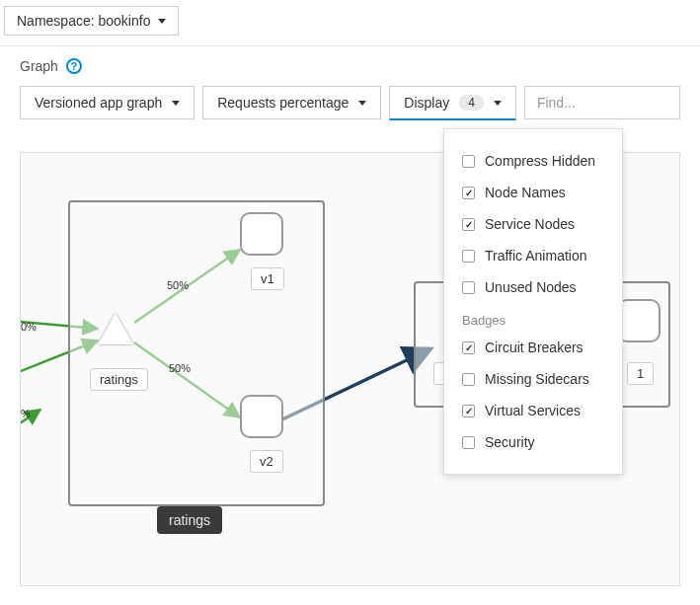 The width and height of the screenshot is (700, 605). Describe the element at coordinates (533, 224) in the screenshot. I see `display-option: Service Nodes` at that location.